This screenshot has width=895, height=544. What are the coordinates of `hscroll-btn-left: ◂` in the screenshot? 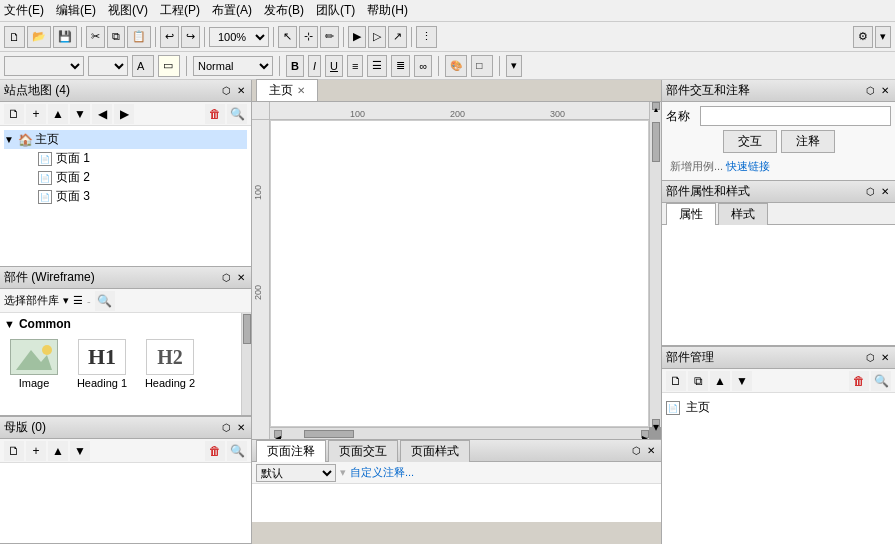 It's located at (278, 434).